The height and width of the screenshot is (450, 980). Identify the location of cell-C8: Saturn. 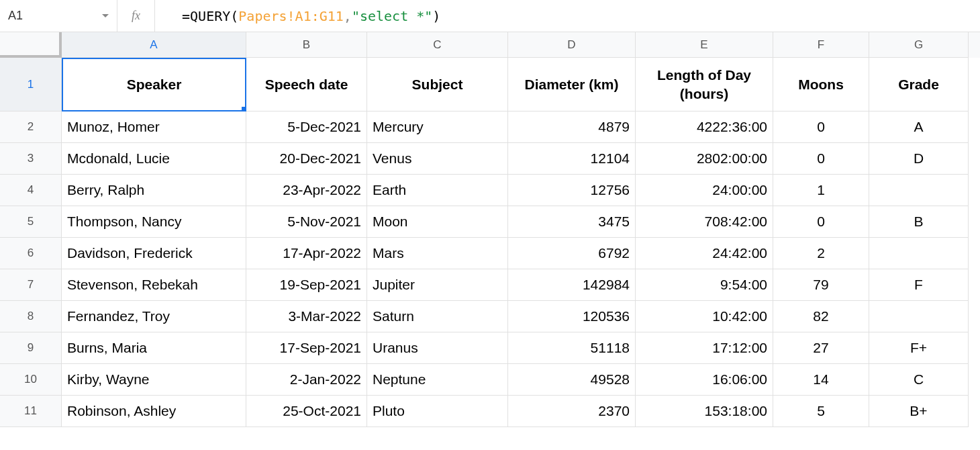
(438, 317).